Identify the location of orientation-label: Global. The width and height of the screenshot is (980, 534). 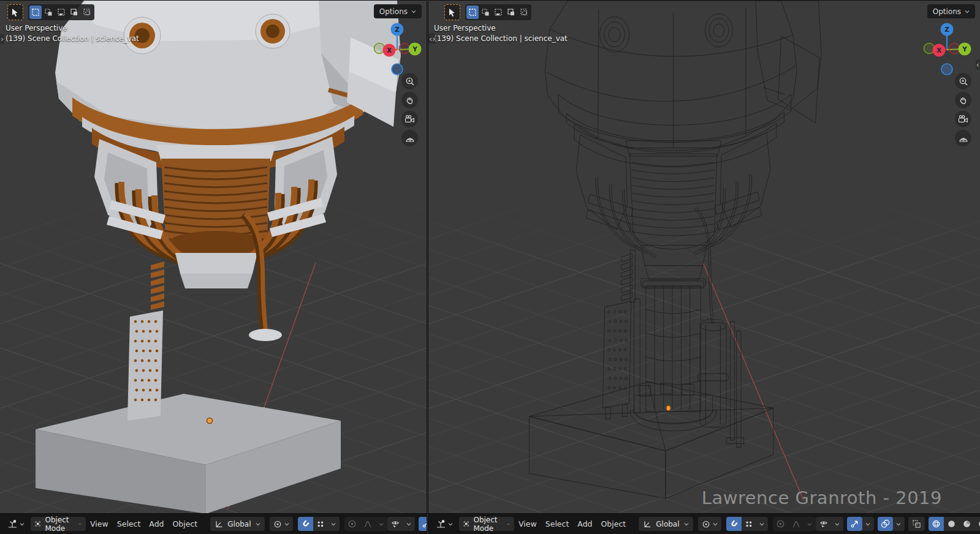
(239, 524).